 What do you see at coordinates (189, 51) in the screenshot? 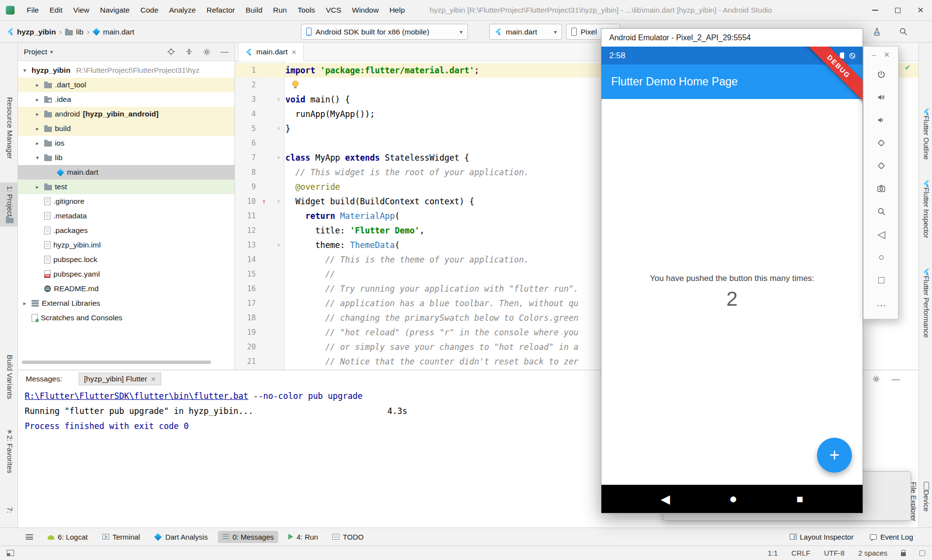
I see `collapse-all-icon` at bounding box center [189, 51].